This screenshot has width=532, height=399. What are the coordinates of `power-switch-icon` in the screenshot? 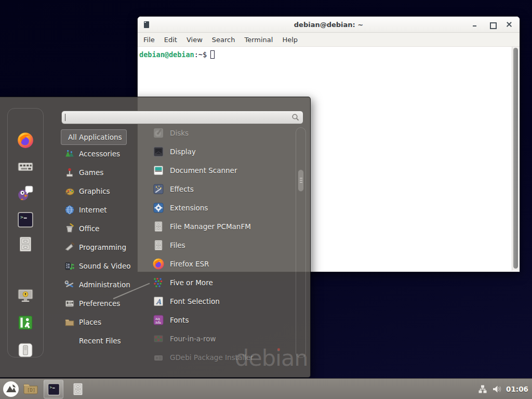 It's located at (25, 350).